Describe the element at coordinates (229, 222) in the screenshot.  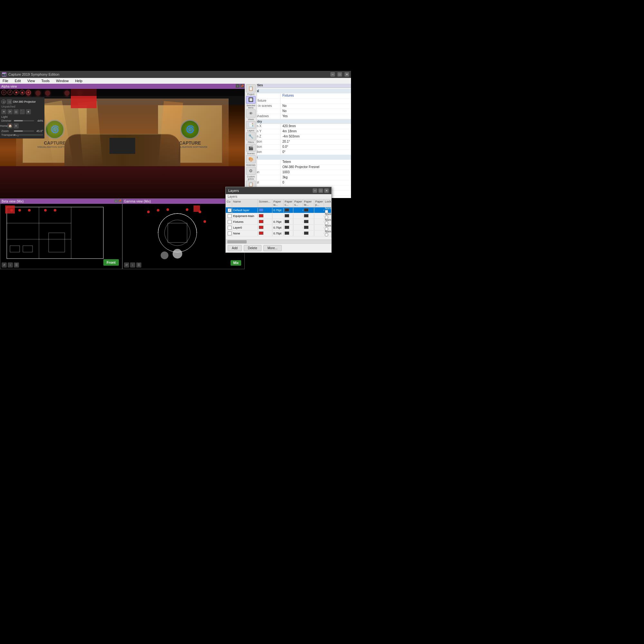
I see `layer-check-fixtures` at that location.